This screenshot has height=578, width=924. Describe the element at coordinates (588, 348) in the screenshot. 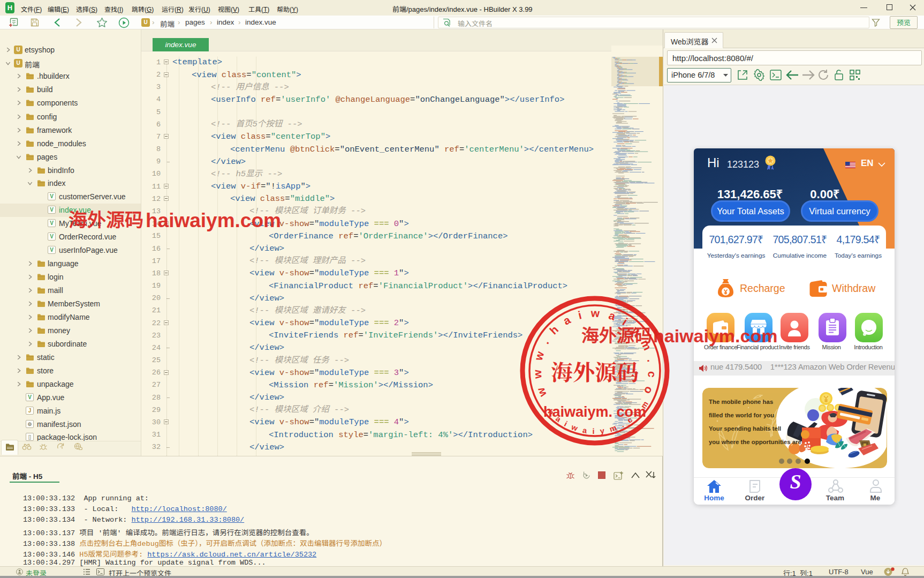

I see `svg-text:w w w . h a i w a i y m . c o: w w w . h a i w a i y m . c o m` at that location.